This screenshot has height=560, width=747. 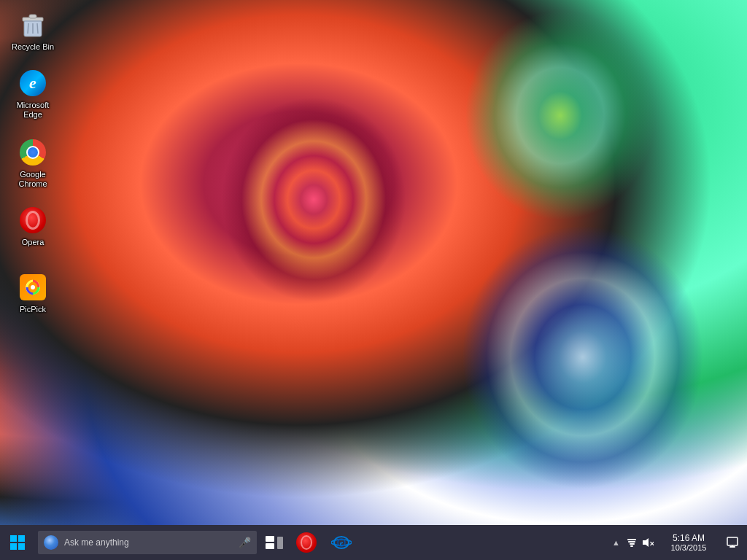 I want to click on microphone-icon: 🎤, so click(x=245, y=542).